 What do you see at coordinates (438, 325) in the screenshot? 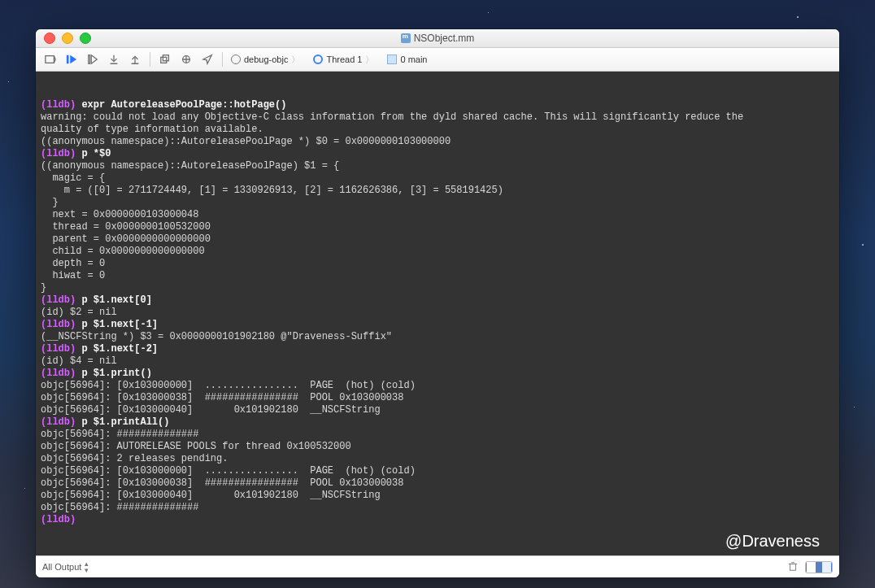
I see `console-line: (lldb) p $1.next[-1]` at bounding box center [438, 325].